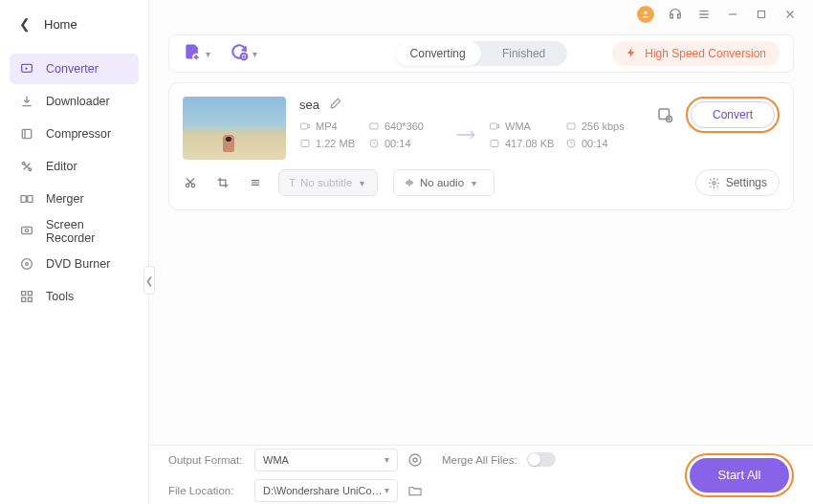 The height and width of the screenshot is (504, 813). I want to click on src-format: MP4, so click(327, 126).